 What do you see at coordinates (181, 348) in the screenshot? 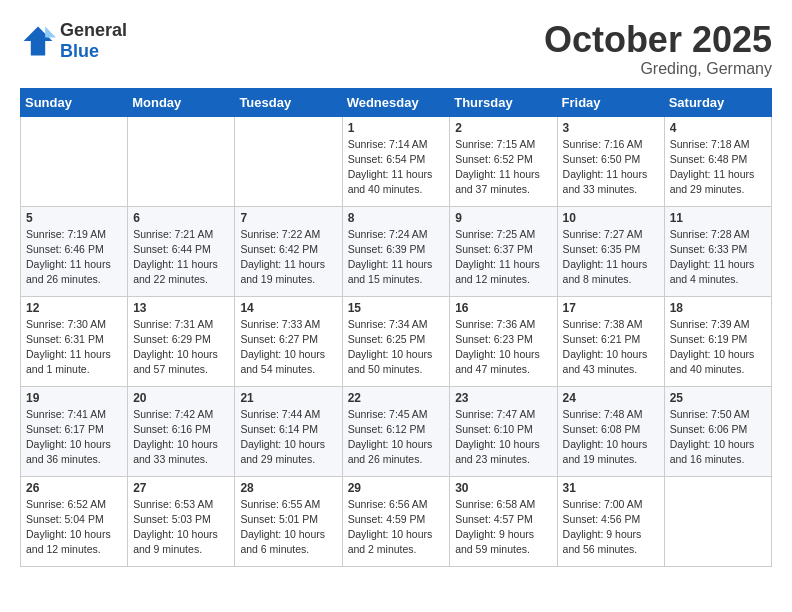
I see `day-info: Sunrise: 7:31 AM Sunset: 6:29 PM Dayligh…` at bounding box center [181, 348].